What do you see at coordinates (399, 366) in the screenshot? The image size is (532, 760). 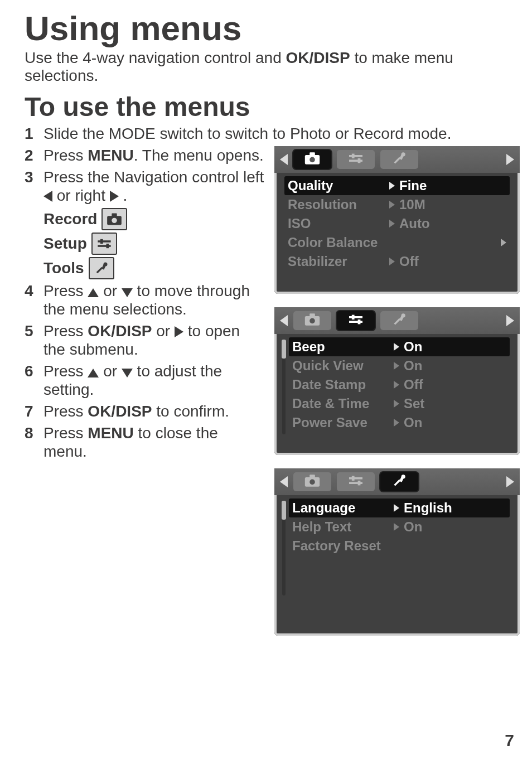 I see `menu-row: Quick ViewOn` at bounding box center [399, 366].